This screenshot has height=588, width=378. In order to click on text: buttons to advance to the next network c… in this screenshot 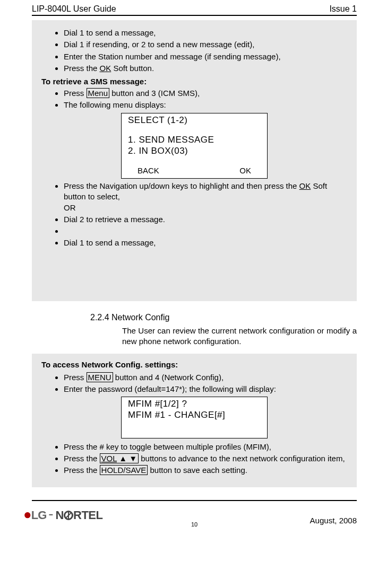, I will do `click(242, 458)`.